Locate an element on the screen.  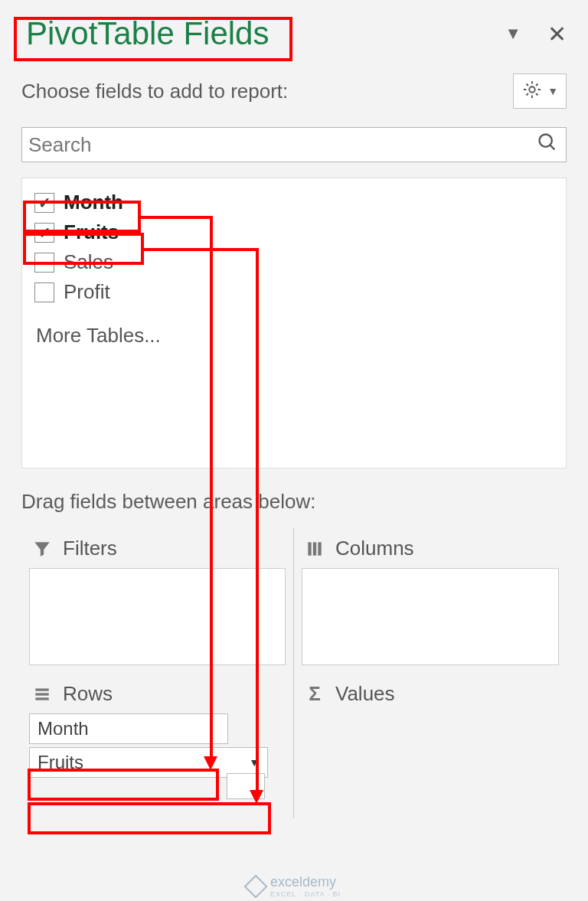
values-dropzone is located at coordinates (430, 762).